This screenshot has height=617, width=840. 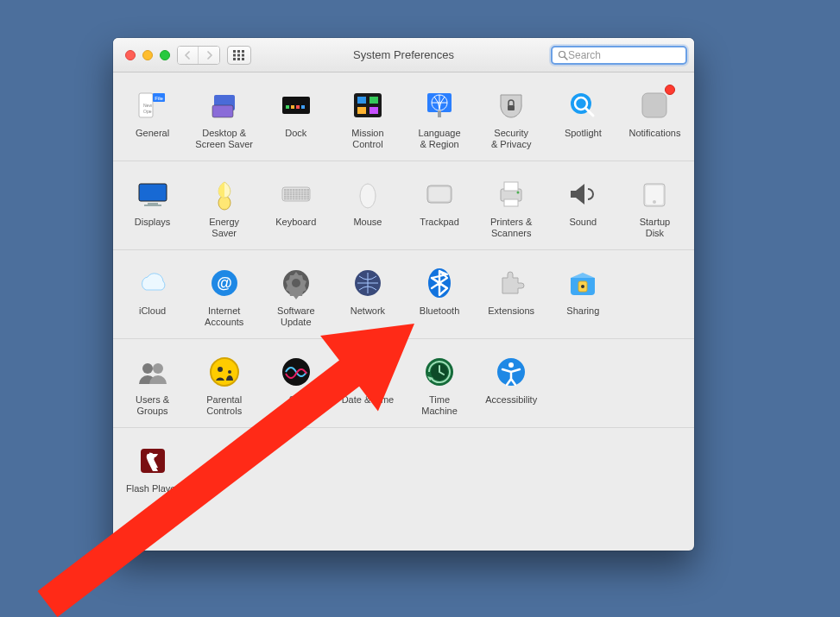 What do you see at coordinates (376, 378) in the screenshot?
I see `svg-text: 18` at bounding box center [376, 378].